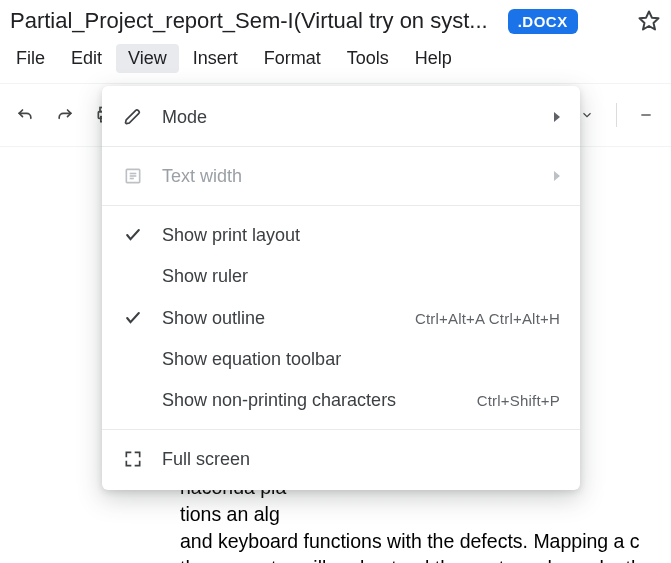 The height and width of the screenshot is (563, 671). Describe the element at coordinates (616, 115) in the screenshot. I see `toolbar-separator` at that location.